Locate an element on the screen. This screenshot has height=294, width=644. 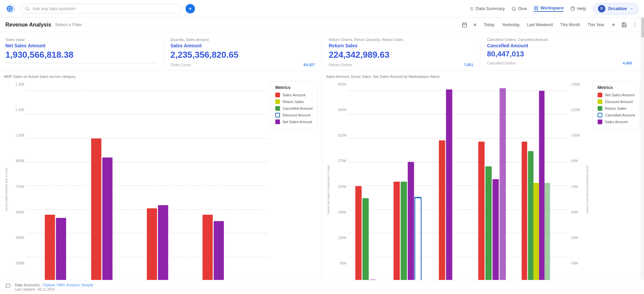
legend-dot-return is located at coordinates (278, 102).